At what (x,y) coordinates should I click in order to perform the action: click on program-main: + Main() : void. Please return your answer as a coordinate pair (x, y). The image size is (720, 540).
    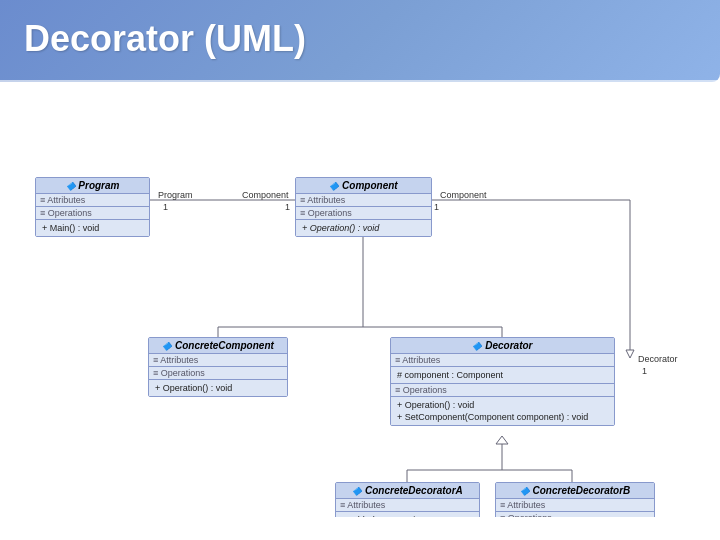
    Looking at the image, I should click on (92, 228).